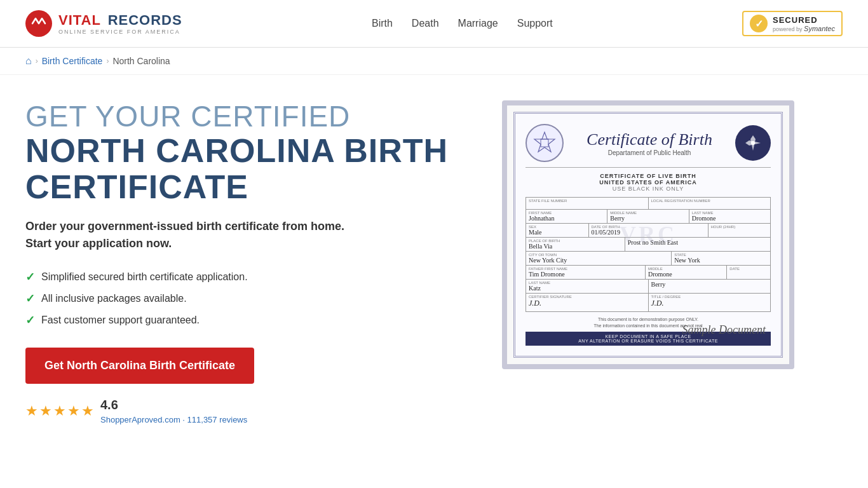 The image size is (868, 488). Describe the element at coordinates (60, 411) in the screenshot. I see `star-3: ★` at that location.